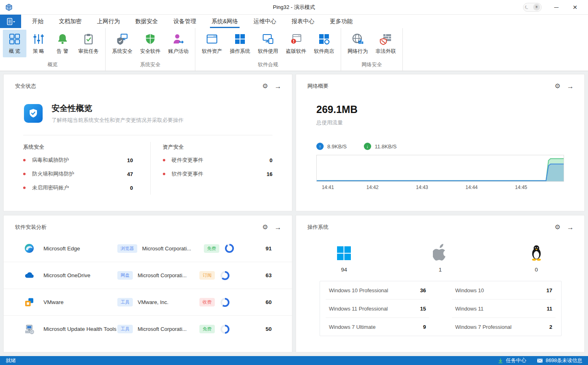  Describe the element at coordinates (372, 50) in the screenshot. I see `ribbon-group-network-security: 网络行为 非法外联 网络安全` at that location.